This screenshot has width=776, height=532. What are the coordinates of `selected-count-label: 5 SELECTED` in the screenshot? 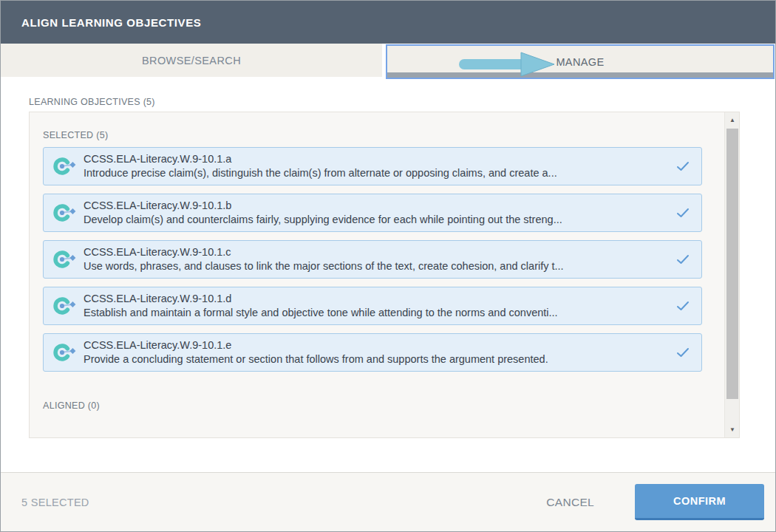 It's located at (55, 502).